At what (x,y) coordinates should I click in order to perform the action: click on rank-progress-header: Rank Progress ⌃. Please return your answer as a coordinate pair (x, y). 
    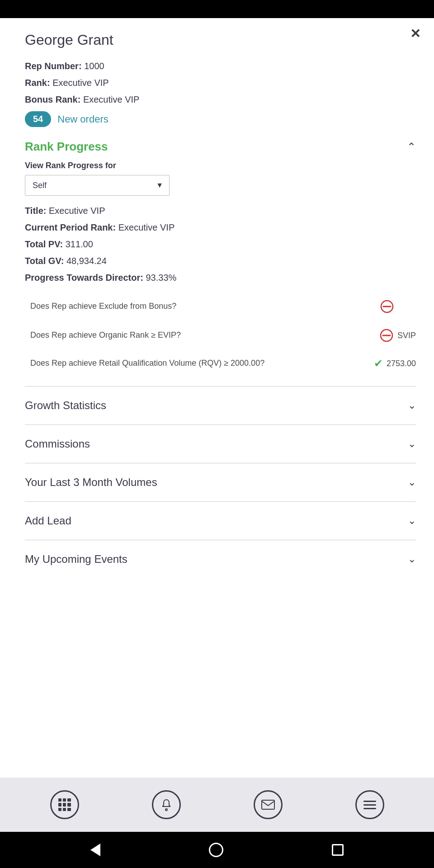
    Looking at the image, I should click on (221, 146).